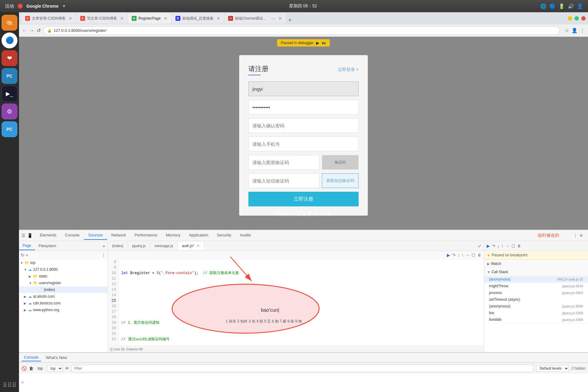 This screenshot has width=588, height=392. I want to click on devtools-tab-console: Console, so click(72, 235).